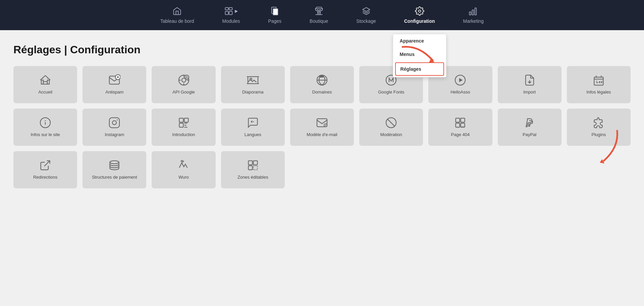 This screenshot has width=644, height=306. What do you see at coordinates (474, 15) in the screenshot?
I see `nav-item-marketing: Marketing` at bounding box center [474, 15].